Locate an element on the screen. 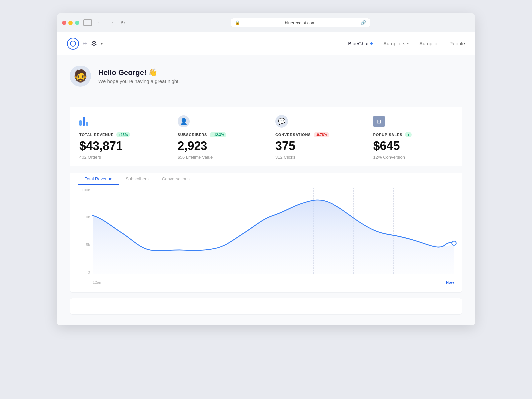 This screenshot has height=399, width=532. stat-badge-revenue: +15% is located at coordinates (123, 135).